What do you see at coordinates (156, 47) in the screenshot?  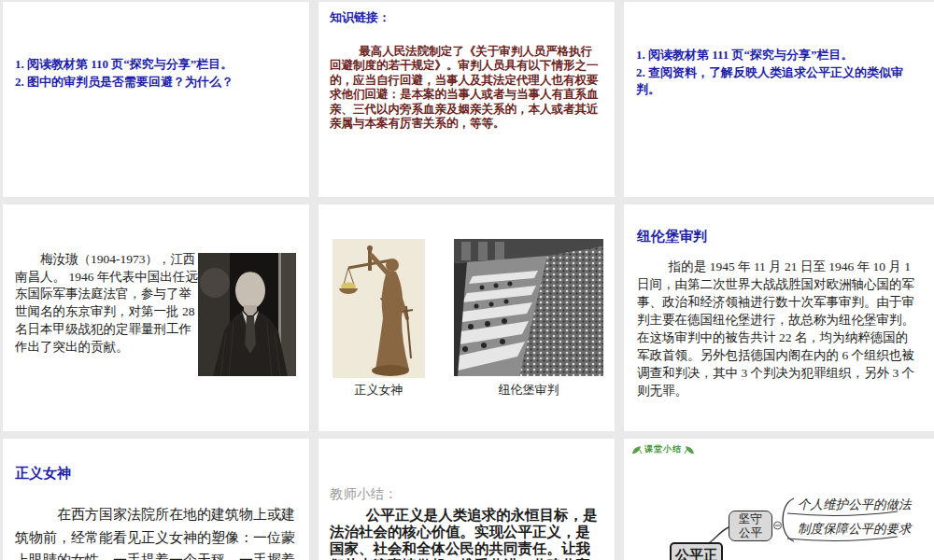 I see `task-list: 1. 阅读教材第 110 页“探究与分享”栏目。 2. 图中的审判员是否需要回避…` at bounding box center [156, 47].